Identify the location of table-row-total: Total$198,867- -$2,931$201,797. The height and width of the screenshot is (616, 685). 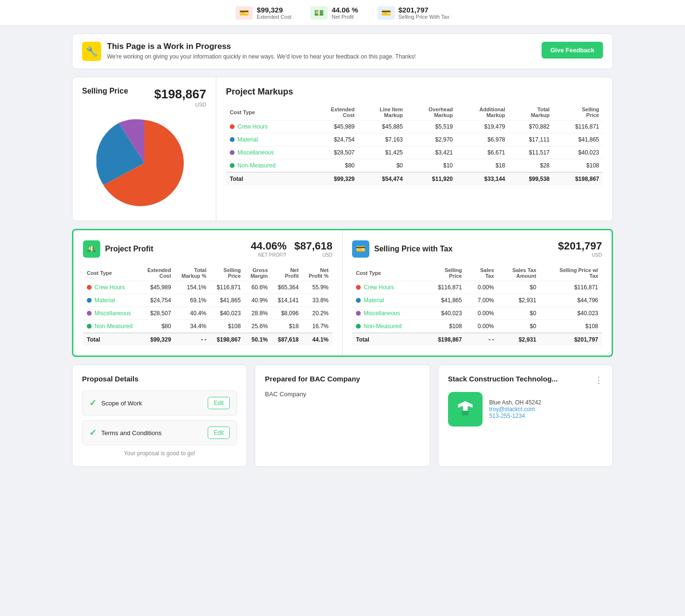
(477, 340).